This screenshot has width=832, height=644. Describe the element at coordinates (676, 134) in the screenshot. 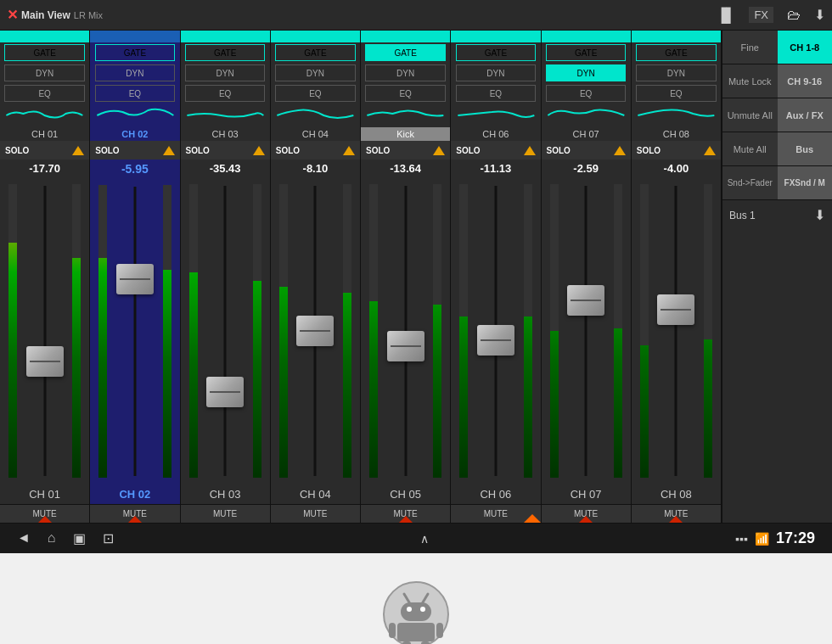

I see `ch-name-ch08: CH 08` at that location.